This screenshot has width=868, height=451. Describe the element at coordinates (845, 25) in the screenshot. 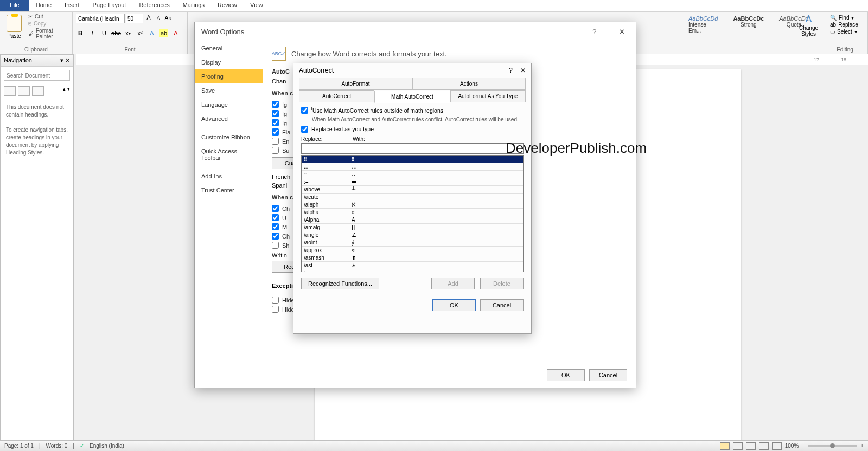

I see `replace-button: abReplace` at that location.